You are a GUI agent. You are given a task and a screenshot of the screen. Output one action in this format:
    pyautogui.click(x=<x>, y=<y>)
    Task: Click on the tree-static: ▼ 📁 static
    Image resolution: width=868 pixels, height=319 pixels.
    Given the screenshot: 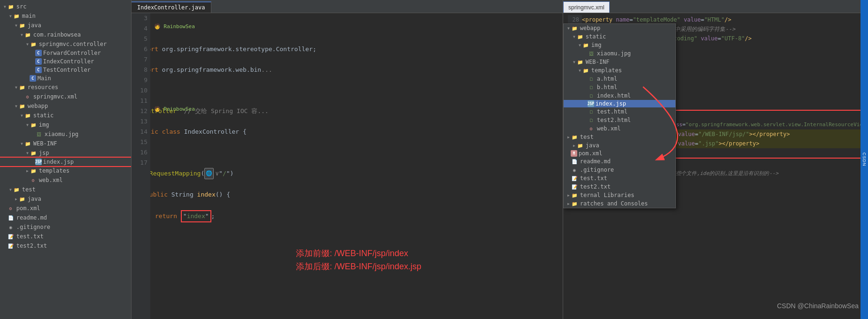 What is the action you would take?
    pyautogui.click(x=66, y=115)
    